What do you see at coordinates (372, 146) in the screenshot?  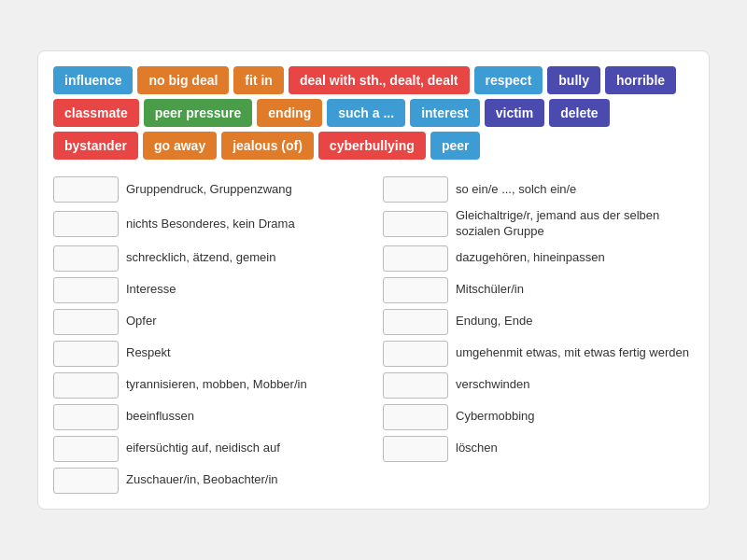 I see `word-chip-cyberbullying: cyberbullying` at bounding box center [372, 146].